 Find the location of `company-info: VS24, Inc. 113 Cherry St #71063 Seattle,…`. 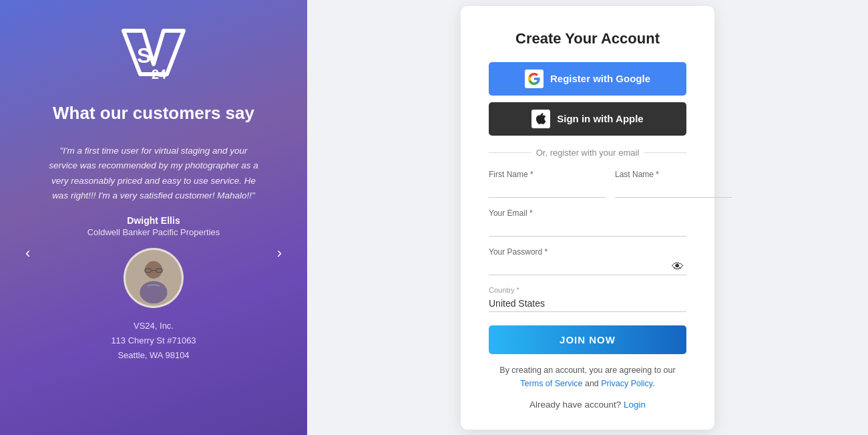

company-info: VS24, Inc. 113 Cherry St #71063 Seattle,… is located at coordinates (154, 341).